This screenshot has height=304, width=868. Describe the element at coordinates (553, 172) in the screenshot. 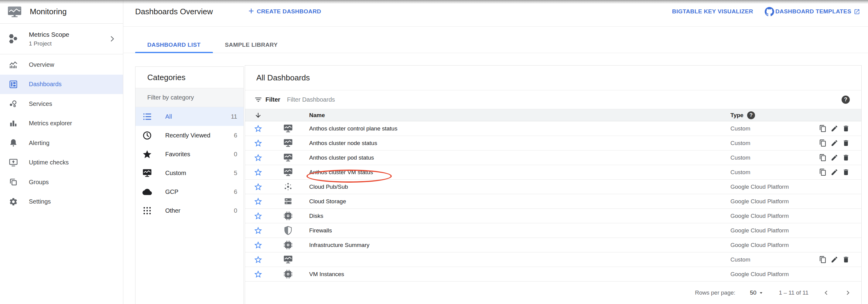

I see `table-row: Anthos cluster VM statusCustom` at that location.